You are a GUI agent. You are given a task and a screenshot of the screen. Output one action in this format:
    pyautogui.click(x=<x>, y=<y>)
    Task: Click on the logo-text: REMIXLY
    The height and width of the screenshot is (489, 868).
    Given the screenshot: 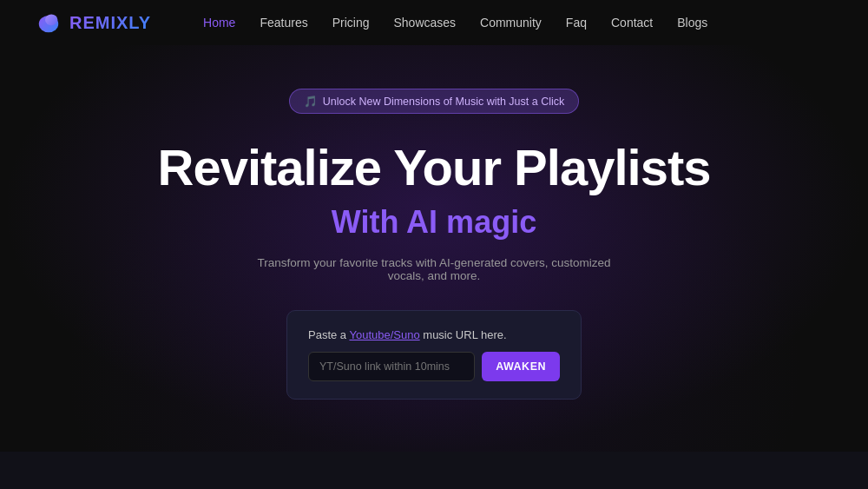 What is the action you would take?
    pyautogui.click(x=110, y=23)
    